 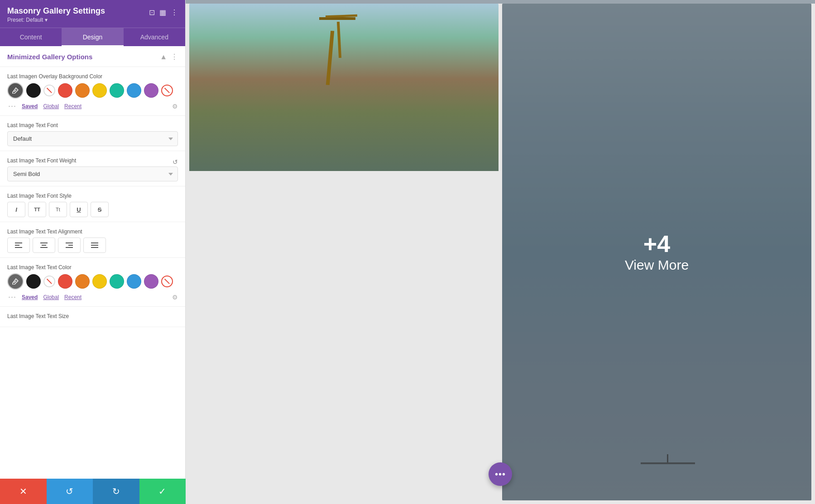 I want to click on text-font-group: Last Image Text Font Default, so click(x=92, y=133).